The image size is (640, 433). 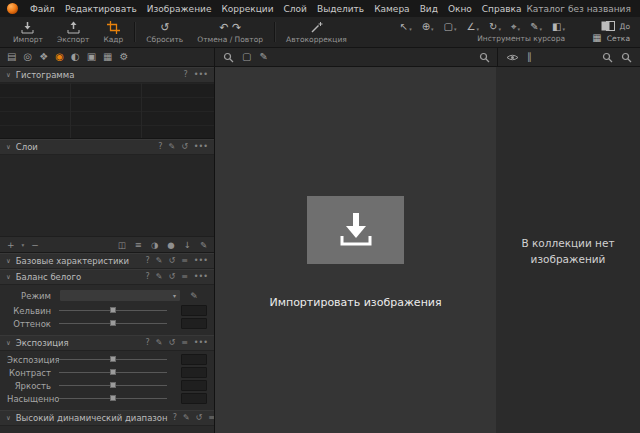 I want to click on tab-lens: ❖, so click(x=44, y=57).